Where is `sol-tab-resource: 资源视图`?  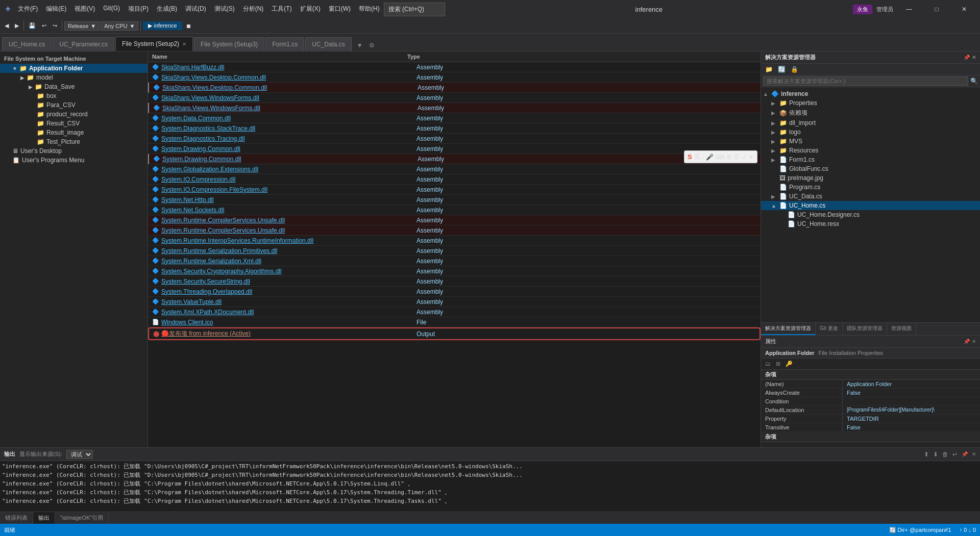 sol-tab-resource: 资源视图 is located at coordinates (901, 329).